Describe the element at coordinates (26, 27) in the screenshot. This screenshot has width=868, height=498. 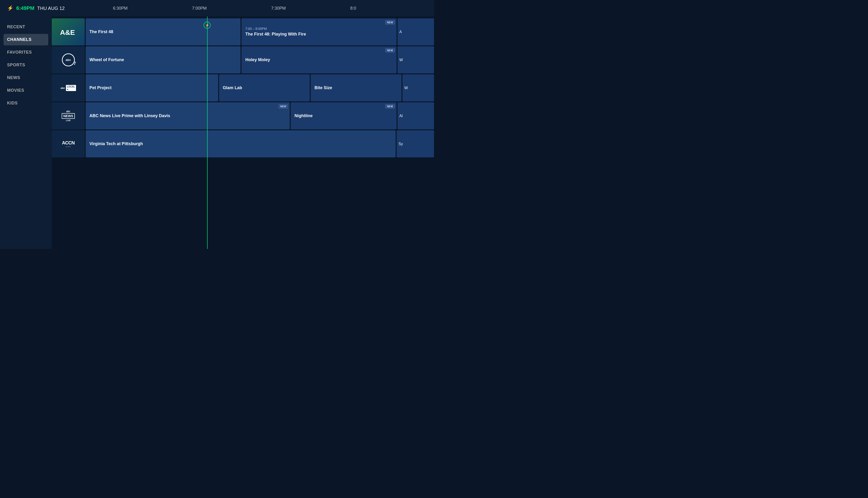
I see `sidebar-item-recent: RECENT` at that location.